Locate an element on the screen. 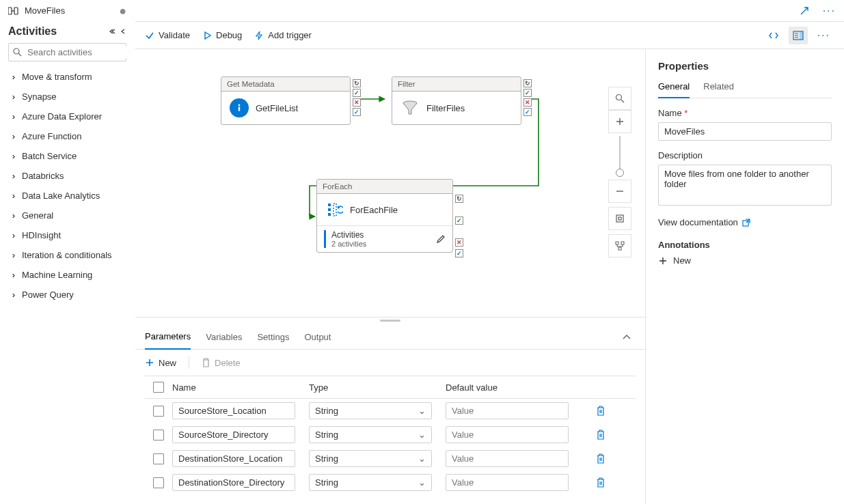 The width and height of the screenshot is (844, 504). foreach-activities-row: Activities 2 activities is located at coordinates (385, 239).